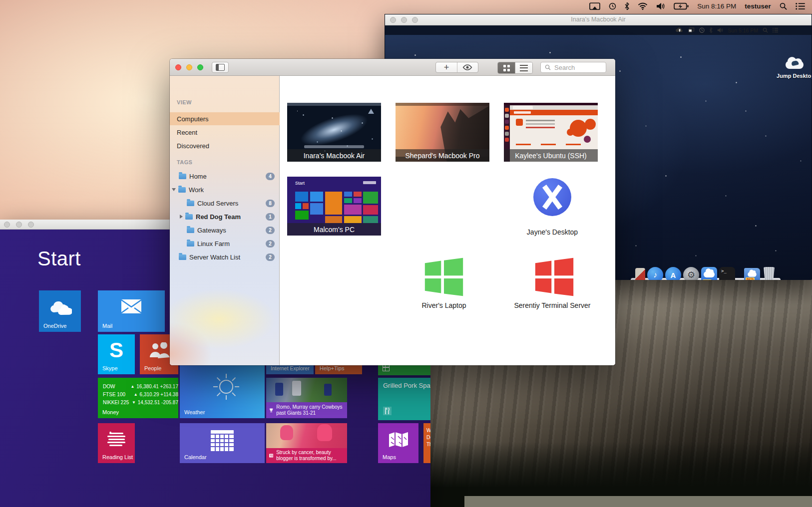 This screenshot has height=507, width=812. What do you see at coordinates (640, 274) in the screenshot?
I see `dock-app-icon` at bounding box center [640, 274].